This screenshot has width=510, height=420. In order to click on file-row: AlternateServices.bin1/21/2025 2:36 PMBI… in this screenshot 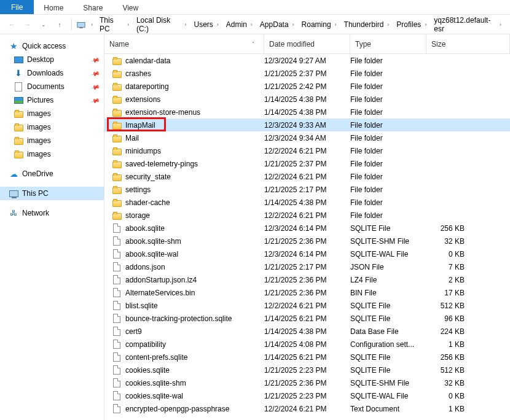, I will do `click(307, 292)`.